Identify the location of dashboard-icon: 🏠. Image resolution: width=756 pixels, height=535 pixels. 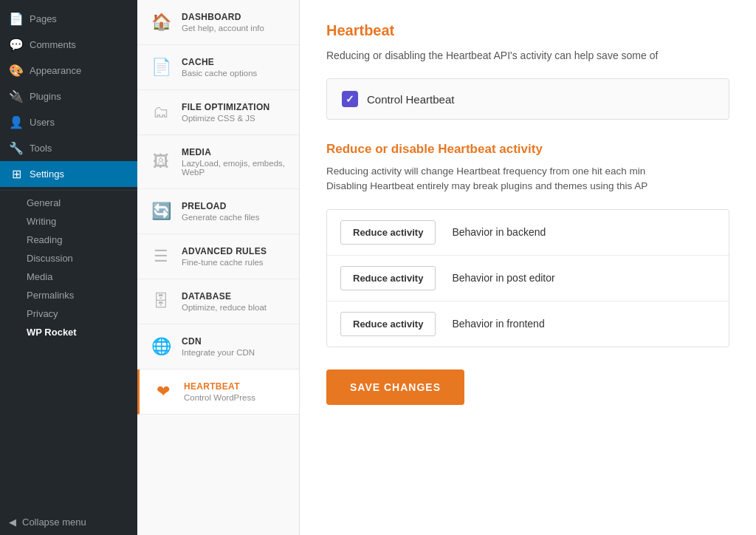
(161, 22).